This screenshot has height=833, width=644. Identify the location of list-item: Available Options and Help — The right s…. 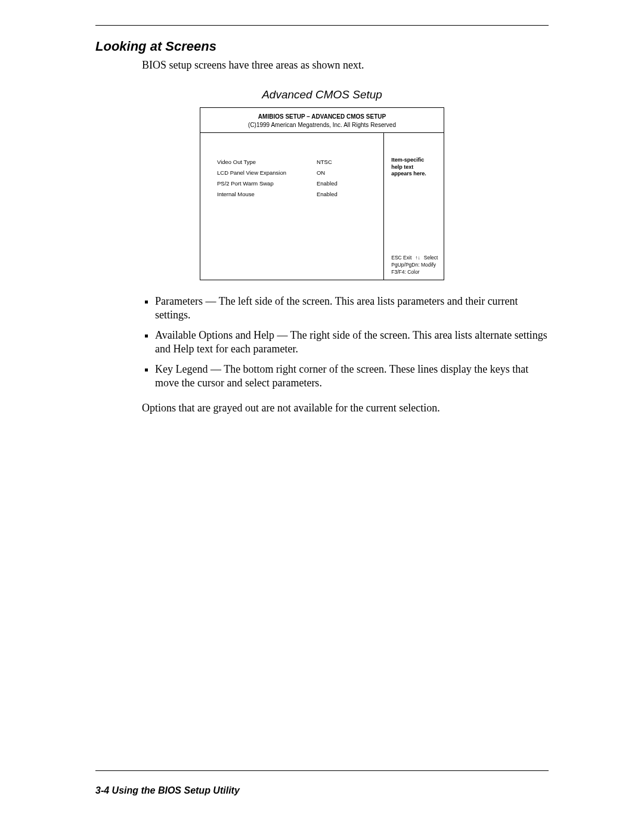
(352, 342).